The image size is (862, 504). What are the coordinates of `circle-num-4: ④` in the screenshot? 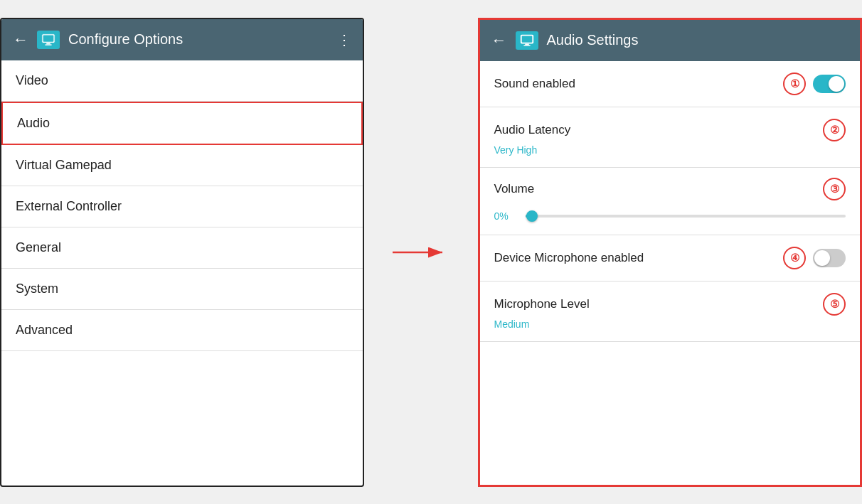 It's located at (794, 258).